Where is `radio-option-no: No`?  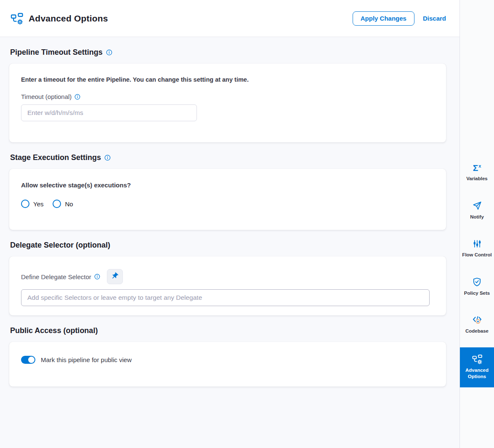
radio-option-no: No is located at coordinates (63, 204).